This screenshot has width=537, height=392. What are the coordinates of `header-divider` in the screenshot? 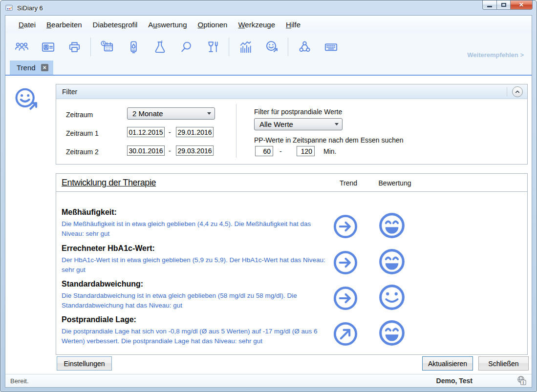 It's located at (507, 92).